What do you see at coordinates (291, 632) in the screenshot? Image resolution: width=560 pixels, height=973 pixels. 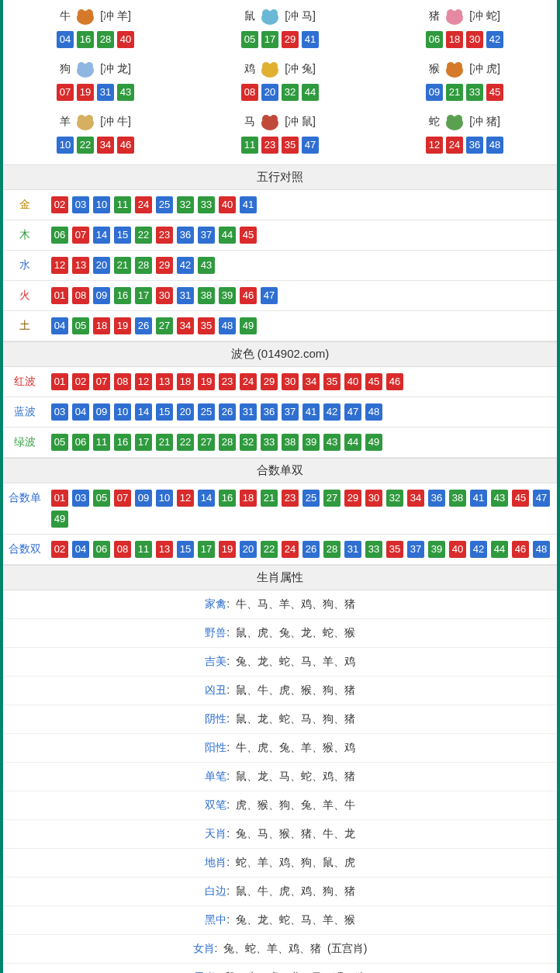 I see `attribute-text: : 鼠、虎、兔、龙、蛇、猴` at bounding box center [291, 632].